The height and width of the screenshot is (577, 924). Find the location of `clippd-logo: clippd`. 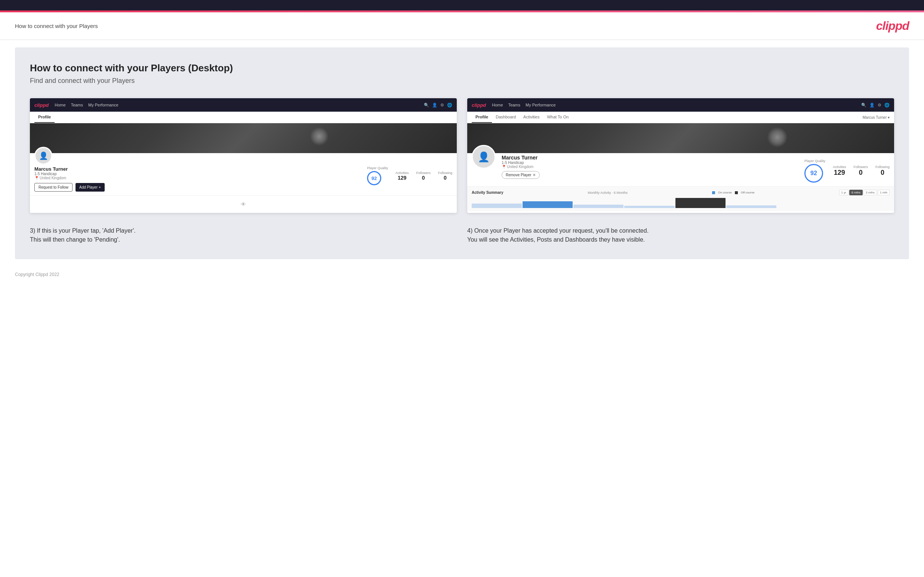

clippd-logo: clippd is located at coordinates (893, 26).